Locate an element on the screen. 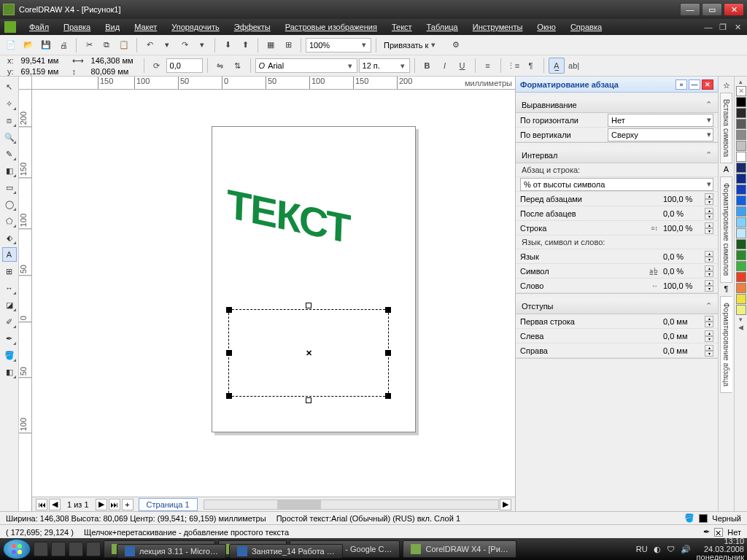 This screenshot has height=560, width=747. outline-swatch: ✕ is located at coordinates (719, 532).